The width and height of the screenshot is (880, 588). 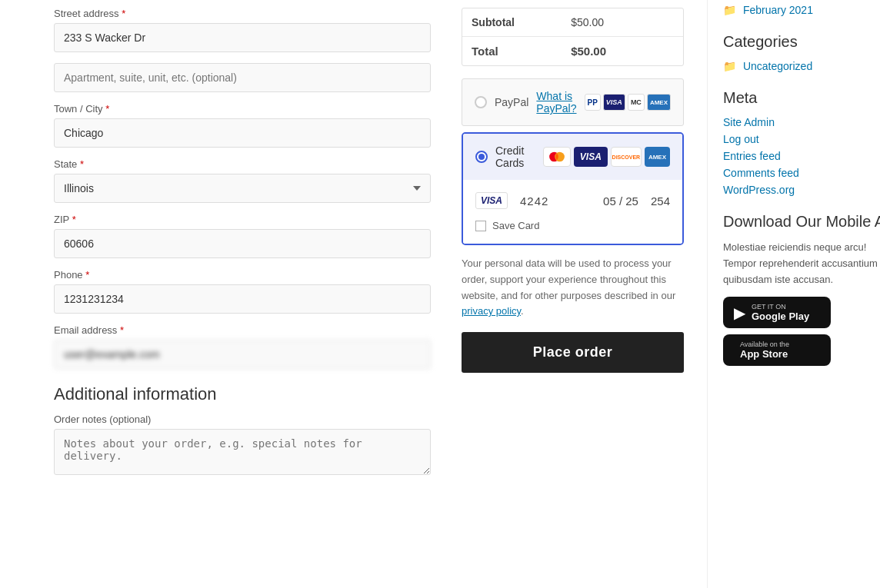 What do you see at coordinates (614, 102) in the screenshot?
I see `visa-paypal-icon: VISA` at bounding box center [614, 102].